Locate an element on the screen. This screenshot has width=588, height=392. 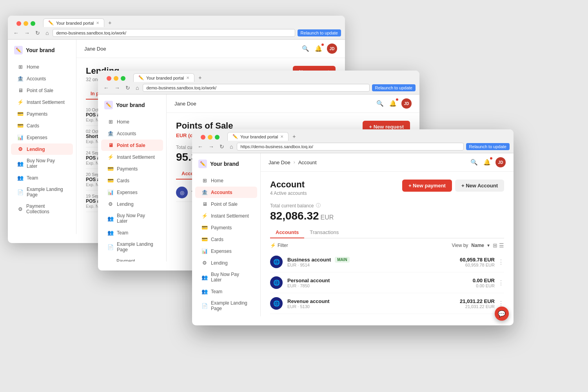
sidebar-item-cards-1: 💳 Cards is located at coordinates (42, 125).